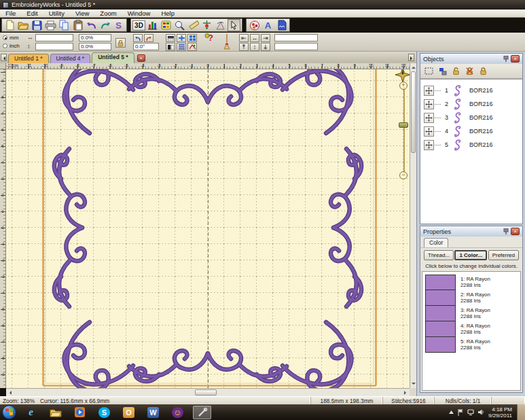 The image size is (525, 420). Describe the element at coordinates (206, 393) in the screenshot. I see `h-scroll-thumb` at that location.